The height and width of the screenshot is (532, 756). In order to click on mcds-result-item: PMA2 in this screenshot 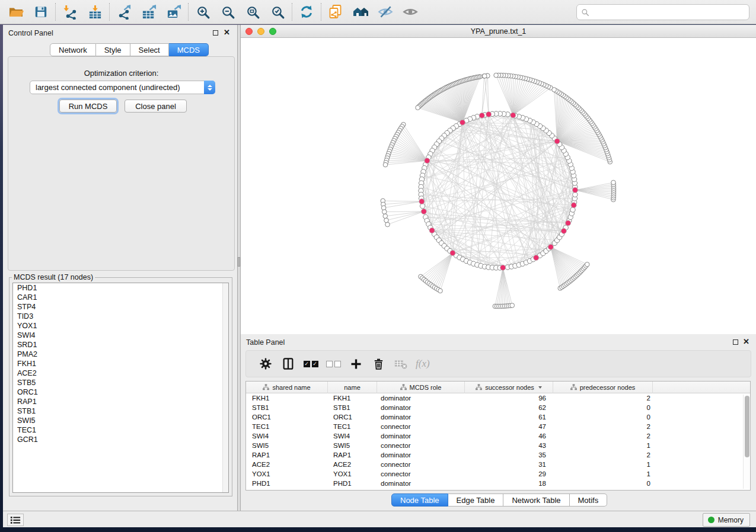, I will do `click(121, 354)`.